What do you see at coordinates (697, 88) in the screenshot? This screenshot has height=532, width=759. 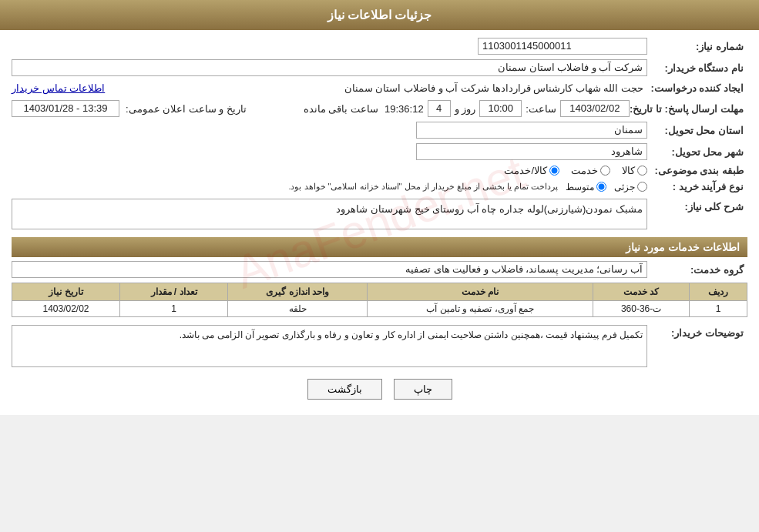 I see `creator-label: ایجاد کننده درخواست:` at bounding box center [697, 88].